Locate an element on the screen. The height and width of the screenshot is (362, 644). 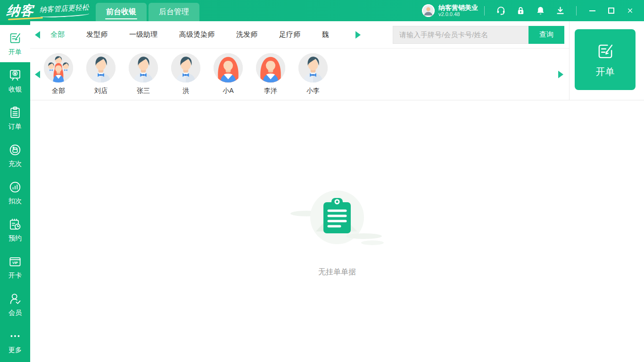
topbar: 纳客 纳客管店更轻松 前台收银 后台管理 纳客营销美业 v2.0.0.48 is located at coordinates (322, 10).